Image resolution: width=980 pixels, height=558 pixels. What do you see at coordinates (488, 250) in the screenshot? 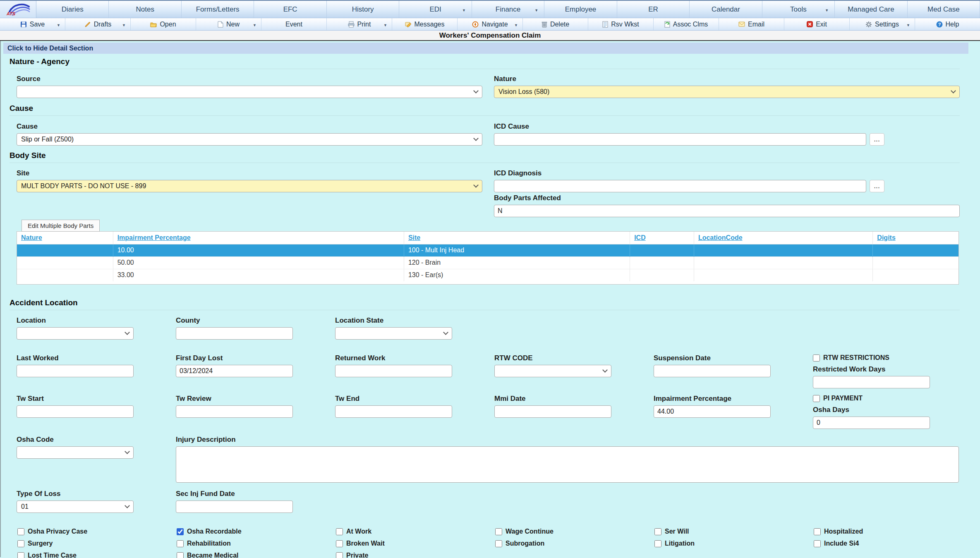
I see `body-part-row: 10.00 100 - Mult Inj Head` at bounding box center [488, 250].